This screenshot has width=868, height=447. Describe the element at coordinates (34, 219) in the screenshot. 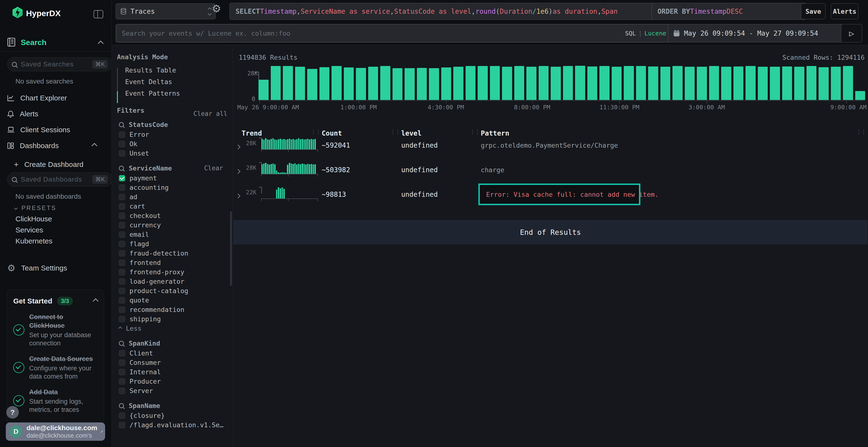

I see `preset-item: ClickHouse` at that location.